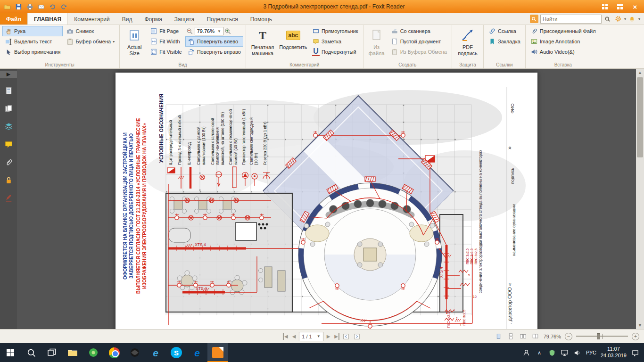 This screenshot has width=644, height=362. Describe the element at coordinates (127, 19) in the screenshot. I see `tab-view: Вид` at that location.